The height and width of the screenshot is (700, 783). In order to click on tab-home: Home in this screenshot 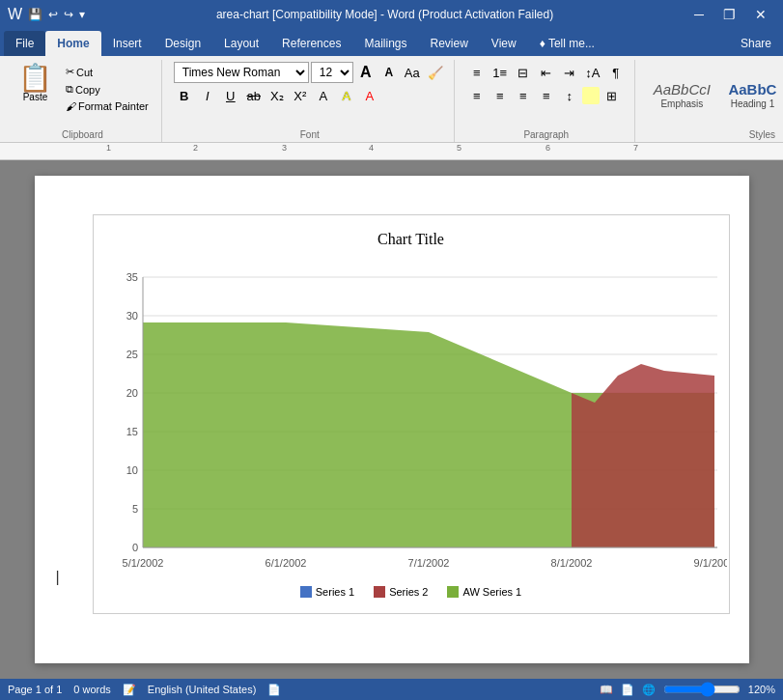, I will do `click(73, 43)`.